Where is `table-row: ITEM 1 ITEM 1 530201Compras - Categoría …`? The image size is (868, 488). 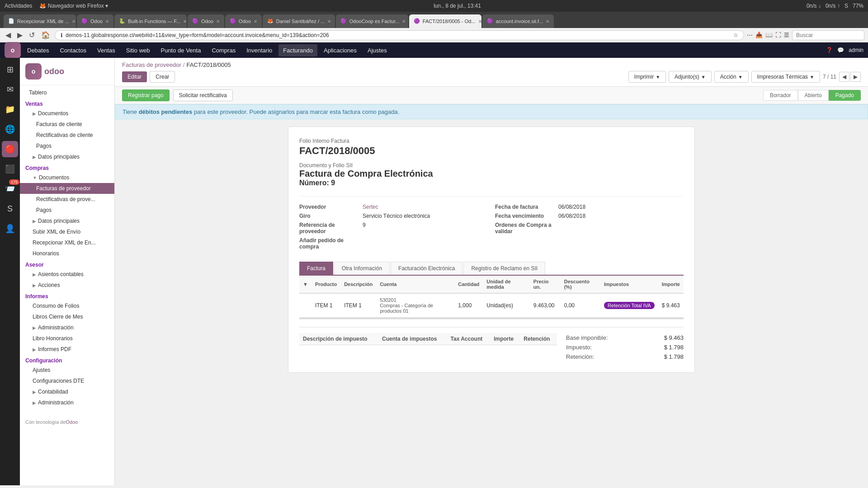 table-row: ITEM 1 ITEM 1 530201Compras - Categoría … is located at coordinates (491, 305).